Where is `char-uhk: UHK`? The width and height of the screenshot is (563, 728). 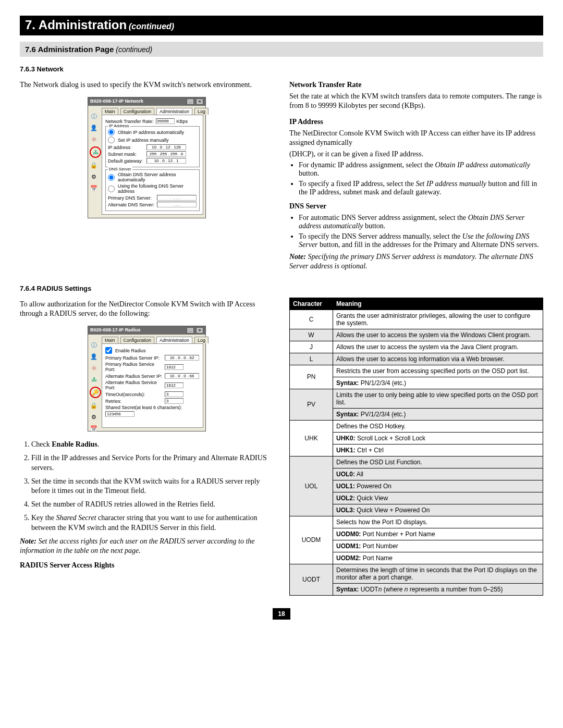 char-uhk: UHK is located at coordinates (312, 438).